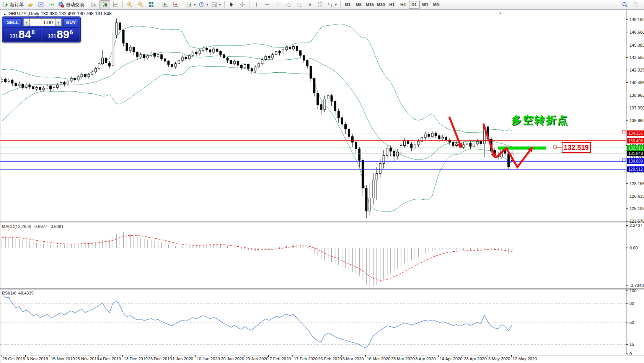 The image size is (644, 363). I want to click on timeframe-d1-button: D1, so click(414, 5).